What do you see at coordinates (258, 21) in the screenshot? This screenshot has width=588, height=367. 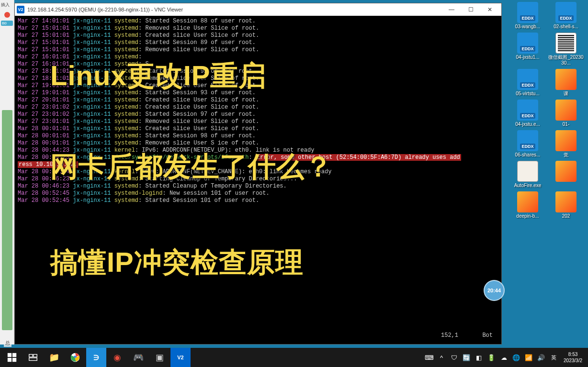 I see `log-line: Mar 27 14:01:01 jx-nginx-11 systemd: Sta…` at bounding box center [258, 21].